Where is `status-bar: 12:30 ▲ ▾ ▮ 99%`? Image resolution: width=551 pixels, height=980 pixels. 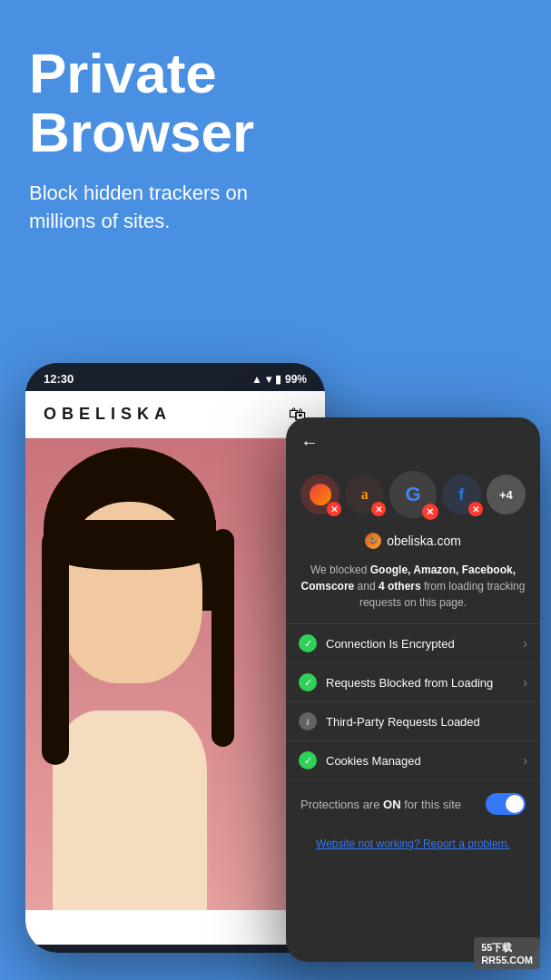
status-bar: 12:30 ▲ ▾ ▮ 99% is located at coordinates (175, 377).